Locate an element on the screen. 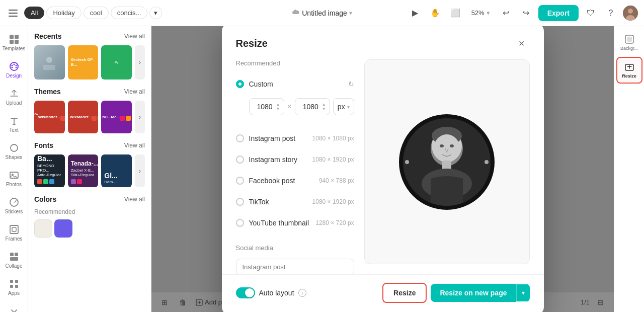 This screenshot has height=312, width=644. colors-view-all: View all is located at coordinates (135, 199).